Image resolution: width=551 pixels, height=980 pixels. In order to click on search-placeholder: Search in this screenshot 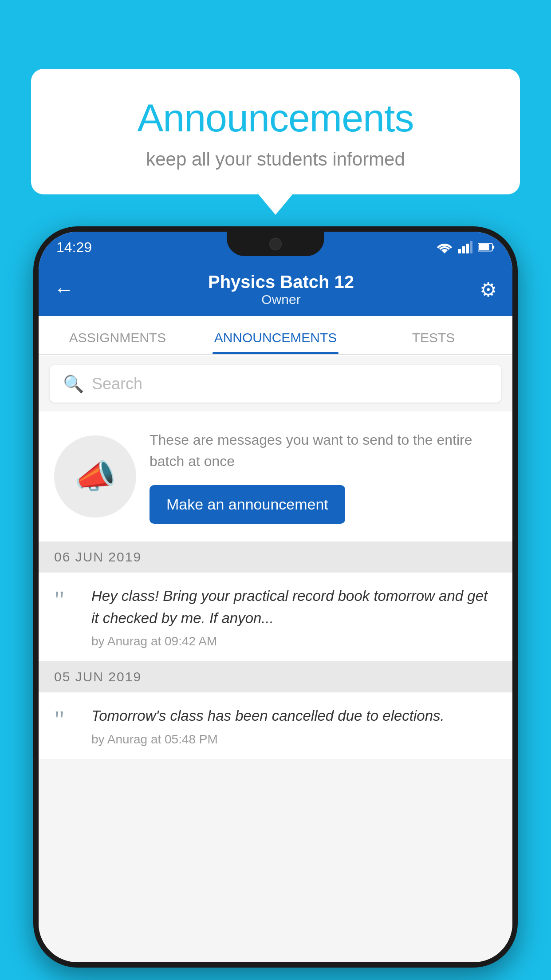, I will do `click(117, 384)`.